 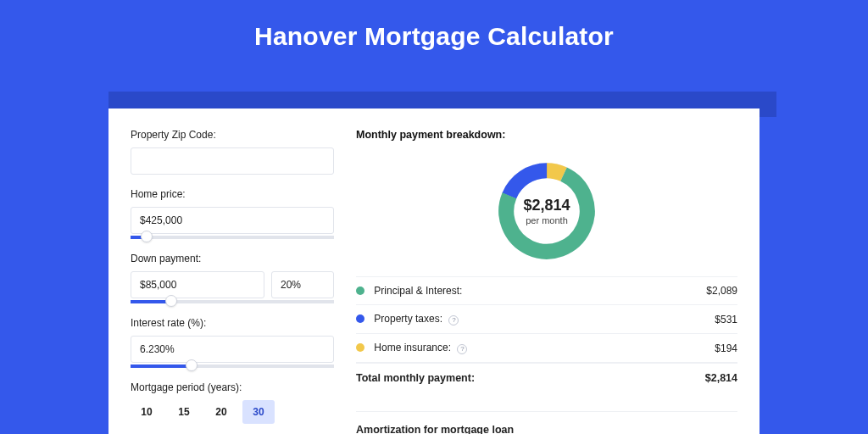 I want to click on home-price-slider, so click(x=232, y=237).